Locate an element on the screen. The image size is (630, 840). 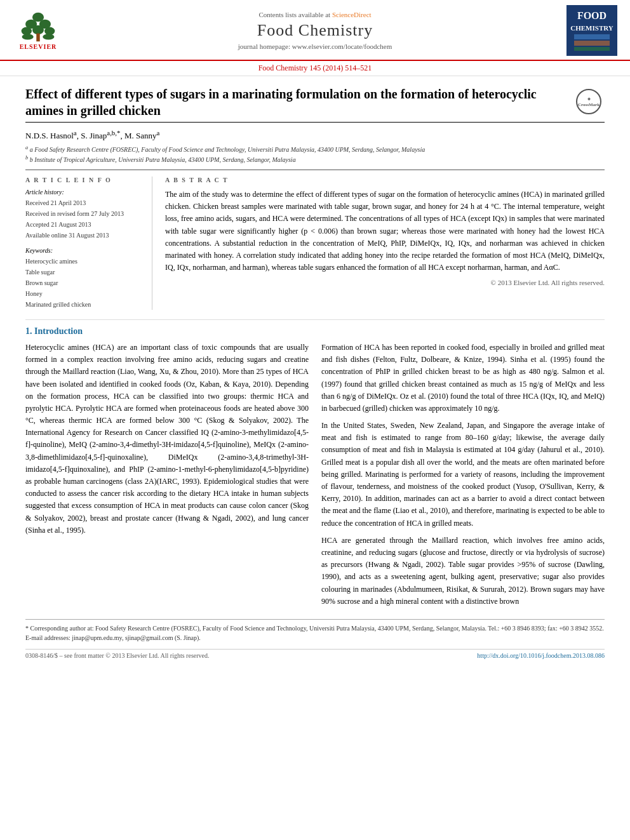
available-online-date: Available online 31 August 2013 is located at coordinates (84, 235).